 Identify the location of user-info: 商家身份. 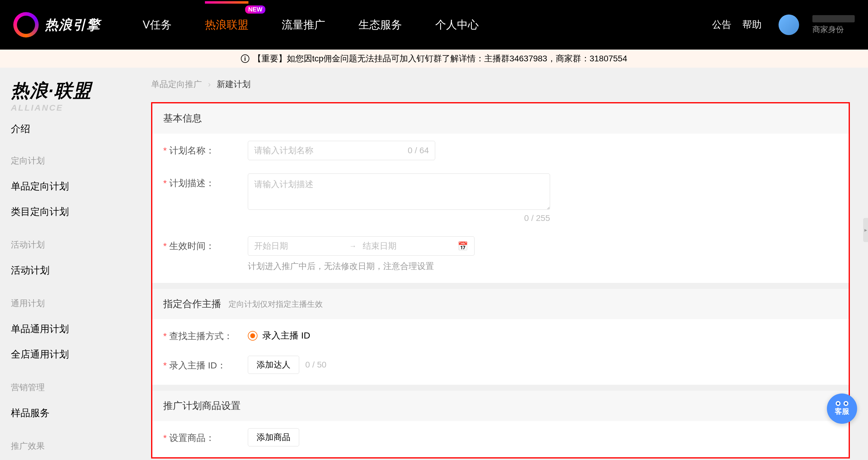
(834, 25).